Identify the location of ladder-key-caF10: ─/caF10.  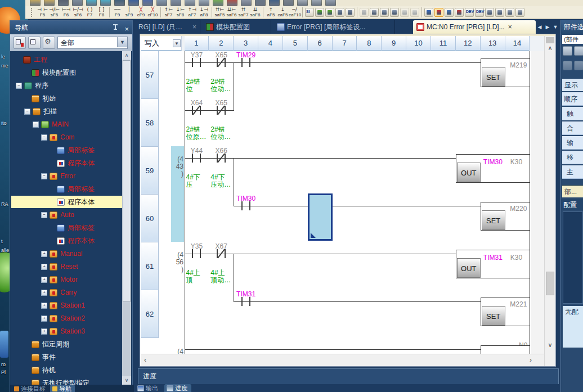
(295, 12).